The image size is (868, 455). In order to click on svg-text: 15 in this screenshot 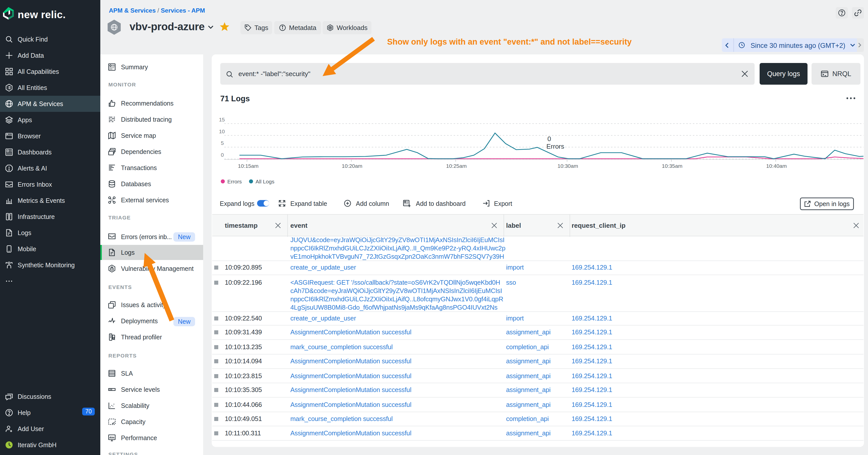, I will do `click(222, 120)`.